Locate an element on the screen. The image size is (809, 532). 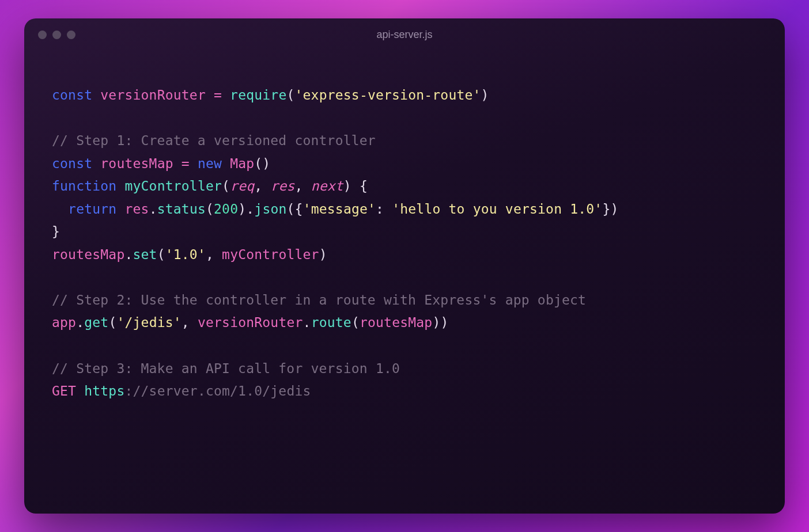
code-line: routesMap.set('1.0', myController) is located at coordinates (190, 254).